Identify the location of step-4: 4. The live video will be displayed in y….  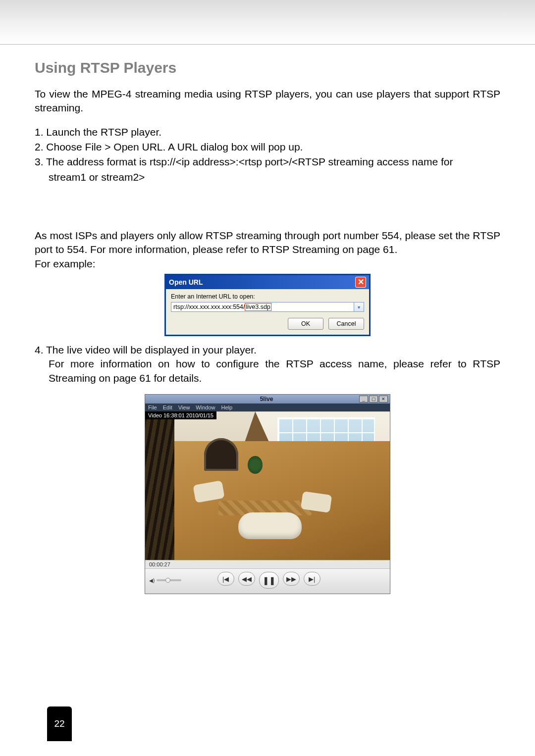
(268, 364).